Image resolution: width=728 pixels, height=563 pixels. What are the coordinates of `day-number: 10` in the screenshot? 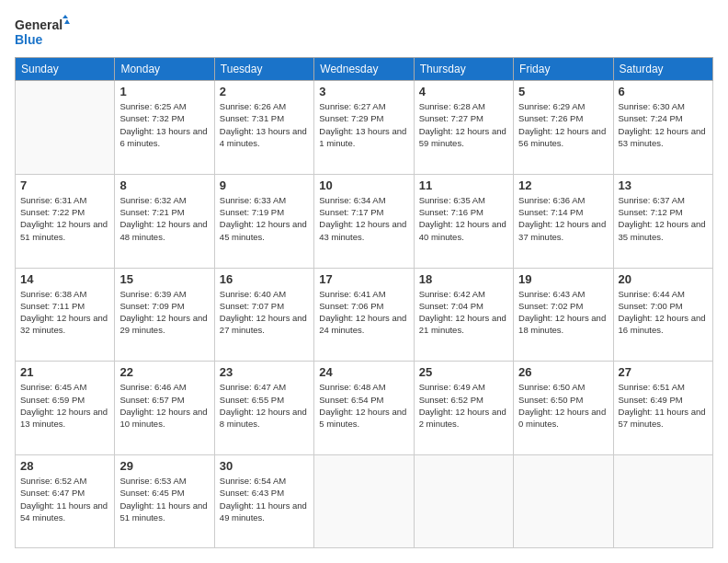 It's located at (364, 186).